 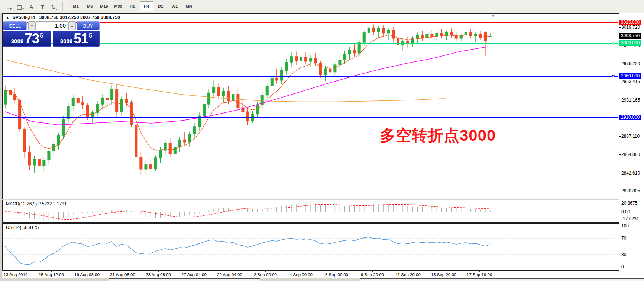 What do you see at coordinates (87, 275) in the screenshot?
I see `date-label: 19 Aug 08:00` at bounding box center [87, 275].